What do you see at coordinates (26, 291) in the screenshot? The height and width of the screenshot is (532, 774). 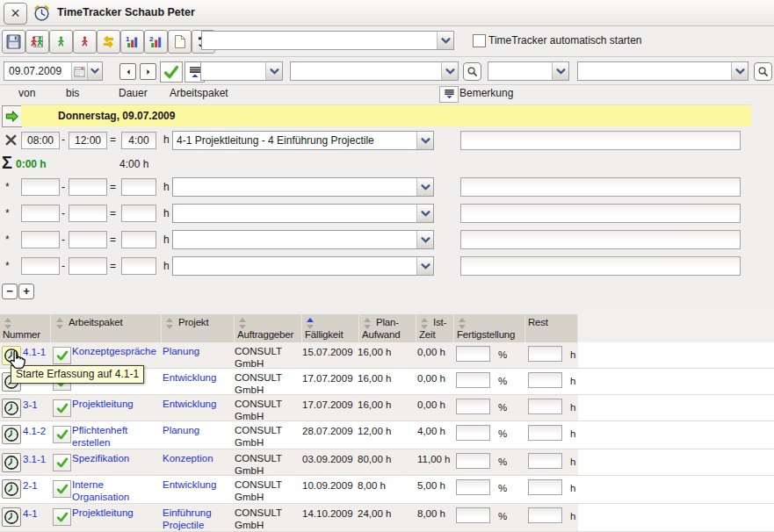 I see `add-row-button: +` at bounding box center [26, 291].